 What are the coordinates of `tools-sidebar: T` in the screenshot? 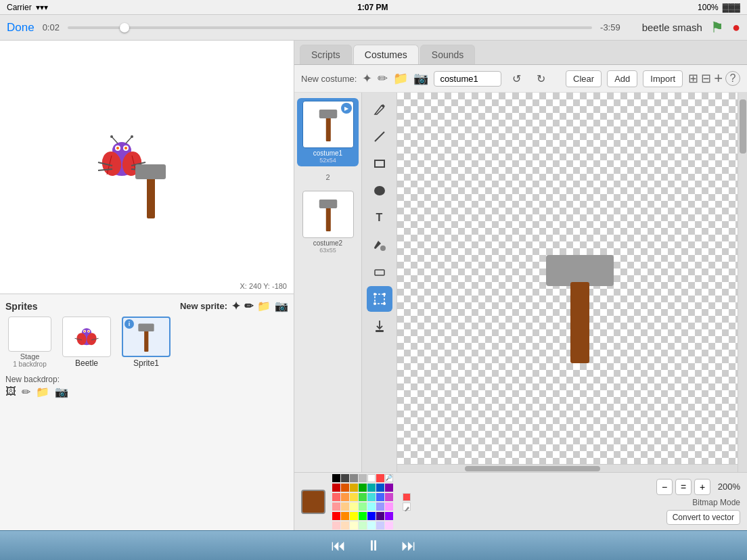 It's located at (380, 283).